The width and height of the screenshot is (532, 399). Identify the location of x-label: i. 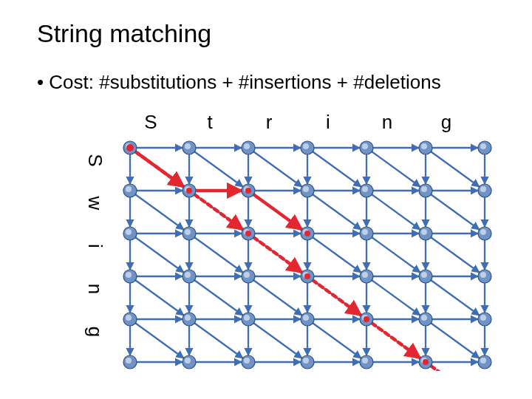
(328, 123).